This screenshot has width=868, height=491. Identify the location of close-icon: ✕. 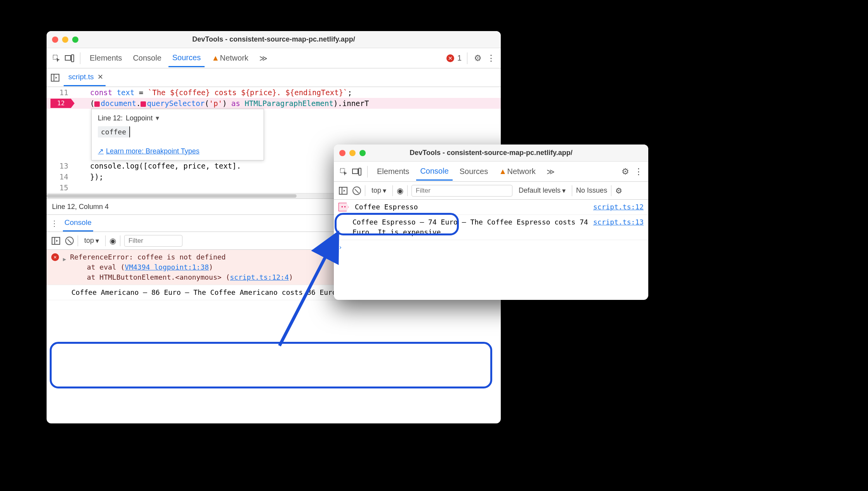
(100, 77).